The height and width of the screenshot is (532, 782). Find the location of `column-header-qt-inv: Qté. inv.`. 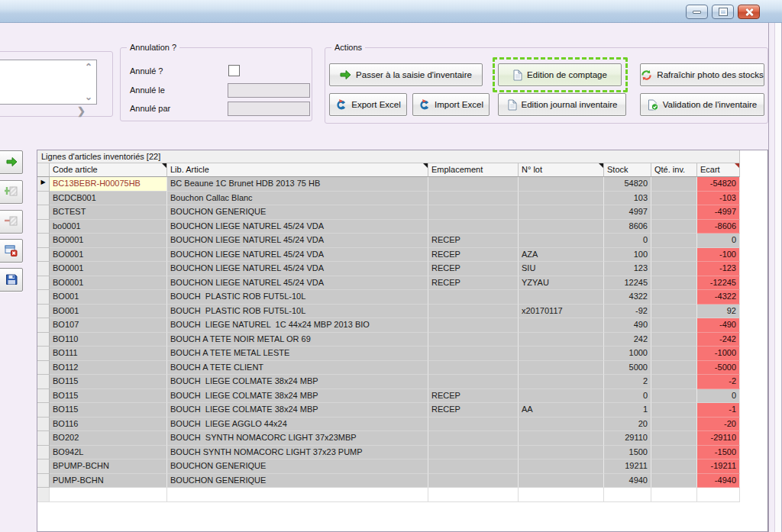

column-header-qt-inv: Qté. inv. is located at coordinates (674, 170).